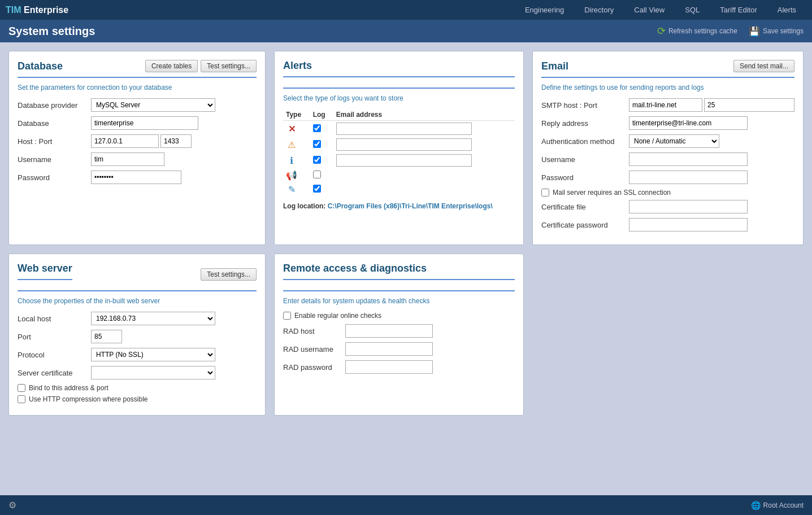  What do you see at coordinates (668, 148) in the screenshot?
I see `email-panel: Email Send test mail... Define the setti…` at bounding box center [668, 148].